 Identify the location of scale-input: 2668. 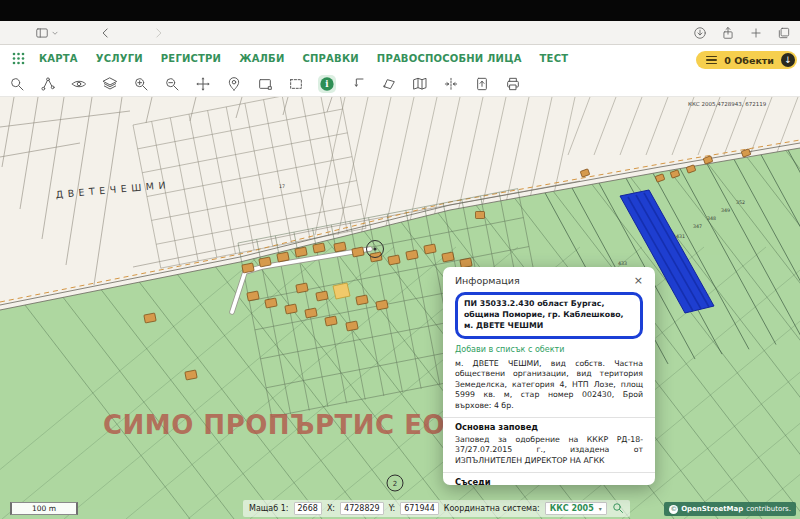
(308, 508).